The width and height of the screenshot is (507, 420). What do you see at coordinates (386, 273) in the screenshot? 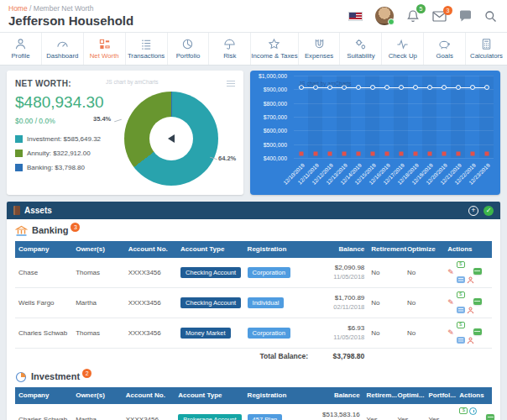
I see `retirement-cell: No` at bounding box center [386, 273].